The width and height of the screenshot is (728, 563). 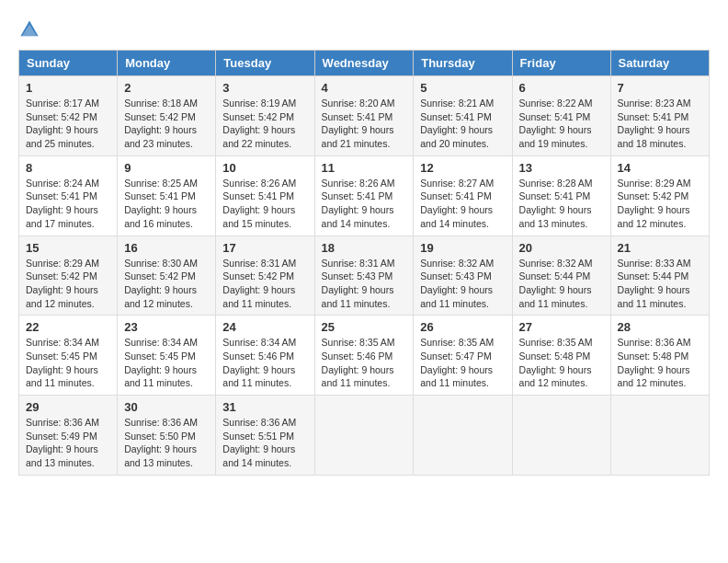 I want to click on calendar-cell: 6 Sunrise: 8:22 AMSunset: 5:41 PMDayligh…, so click(x=561, y=116).